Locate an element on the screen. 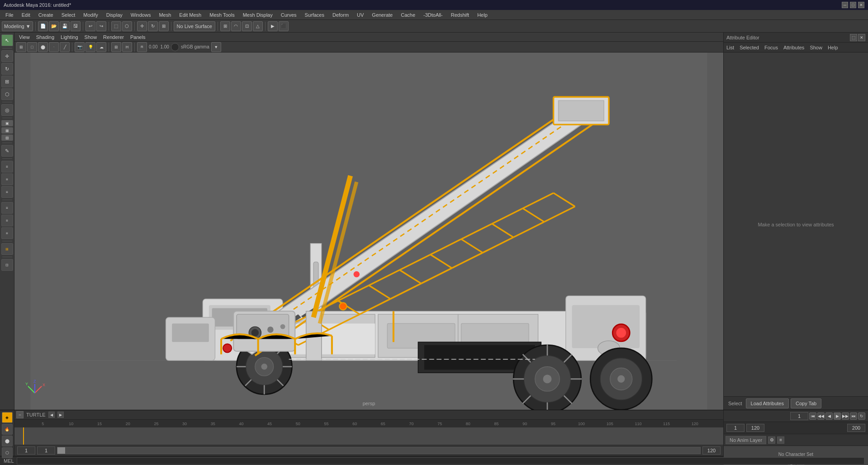  undo-button: ↩ is located at coordinates (90, 26).